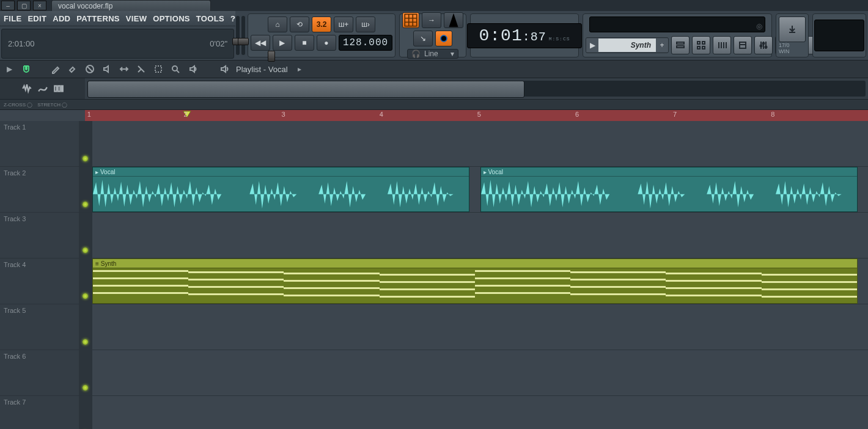  What do you see at coordinates (366, 24) in the screenshot?
I see `metronome-next-button: ш›` at bounding box center [366, 24].